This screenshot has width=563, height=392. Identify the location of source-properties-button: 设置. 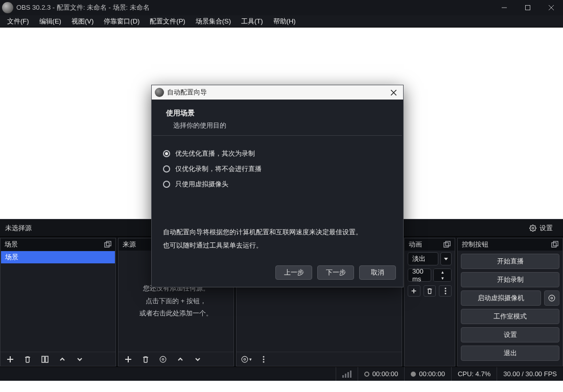
(541, 228).